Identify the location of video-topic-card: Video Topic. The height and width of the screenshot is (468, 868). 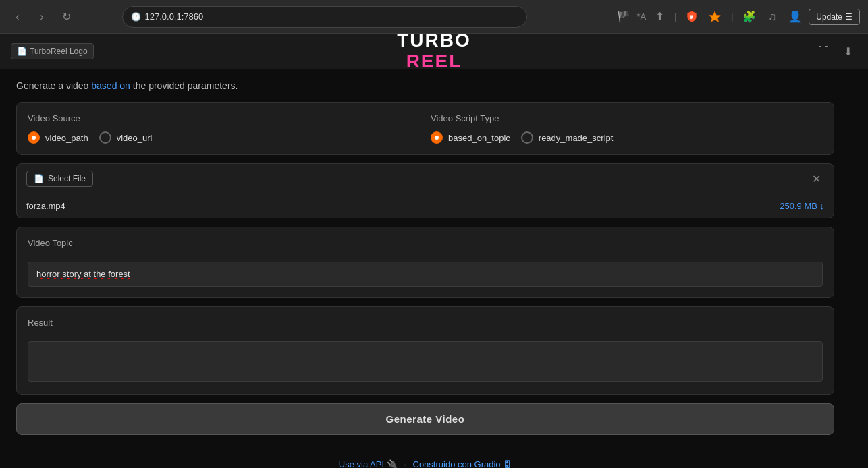
(425, 262).